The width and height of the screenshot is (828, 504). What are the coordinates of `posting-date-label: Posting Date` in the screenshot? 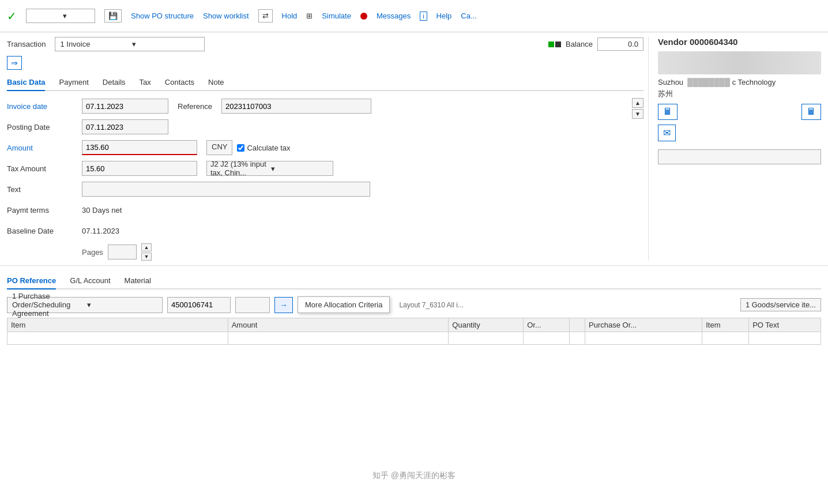 It's located at (44, 127).